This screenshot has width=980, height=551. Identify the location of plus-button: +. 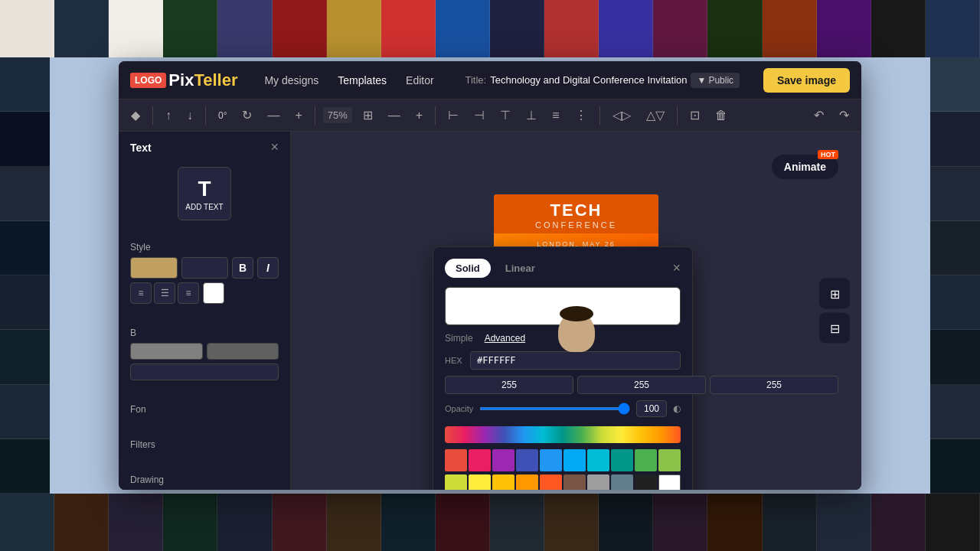
(299, 116).